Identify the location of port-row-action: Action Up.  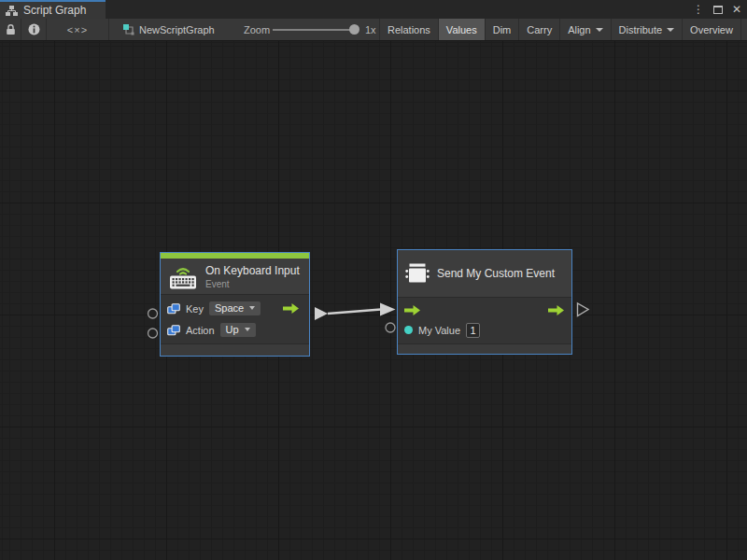
(235, 330).